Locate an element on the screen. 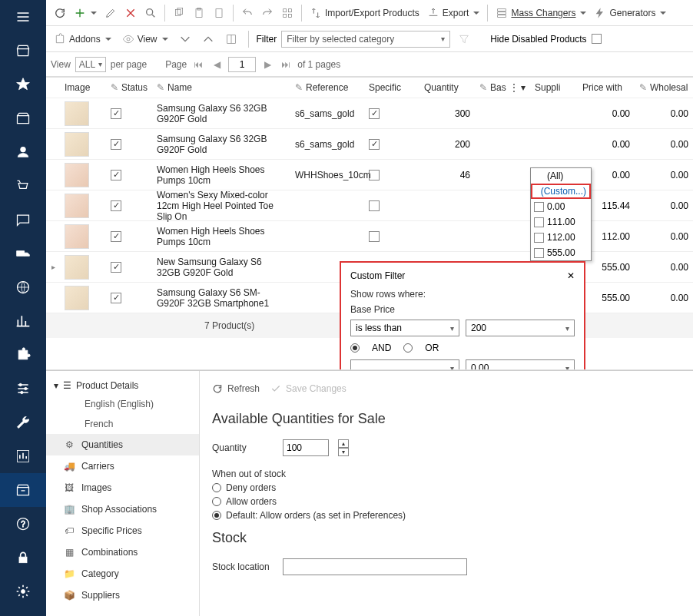  paste-button is located at coordinates (199, 13).